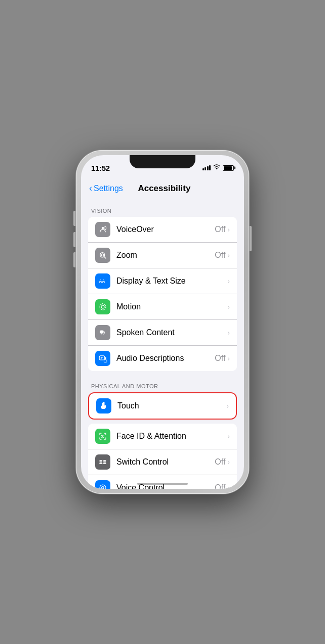 This screenshot has height=644, width=325. Describe the element at coordinates (229, 358) in the screenshot. I see `audio-desc-chevron: ›` at that location.